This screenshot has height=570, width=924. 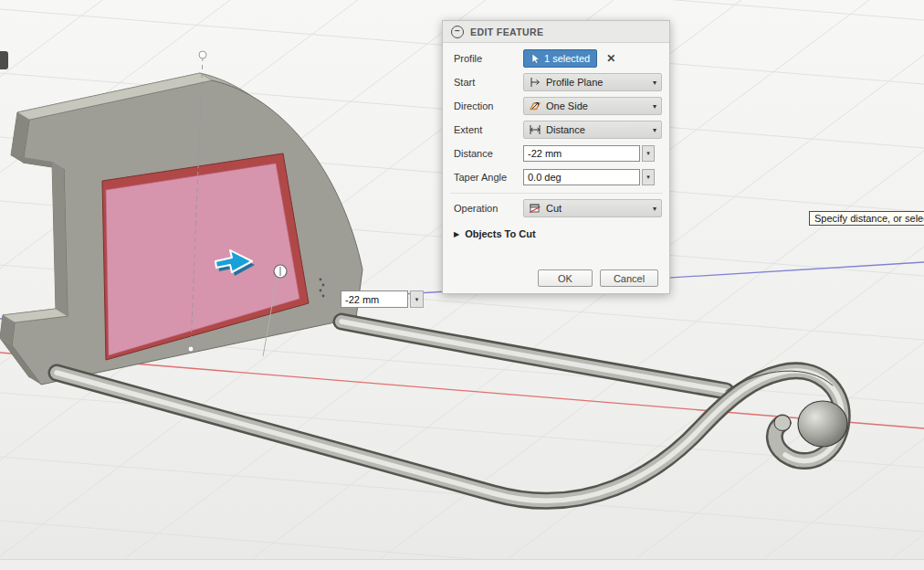 What do you see at coordinates (556, 130) in the screenshot?
I see `extent-row: Extent Distance ▾` at bounding box center [556, 130].